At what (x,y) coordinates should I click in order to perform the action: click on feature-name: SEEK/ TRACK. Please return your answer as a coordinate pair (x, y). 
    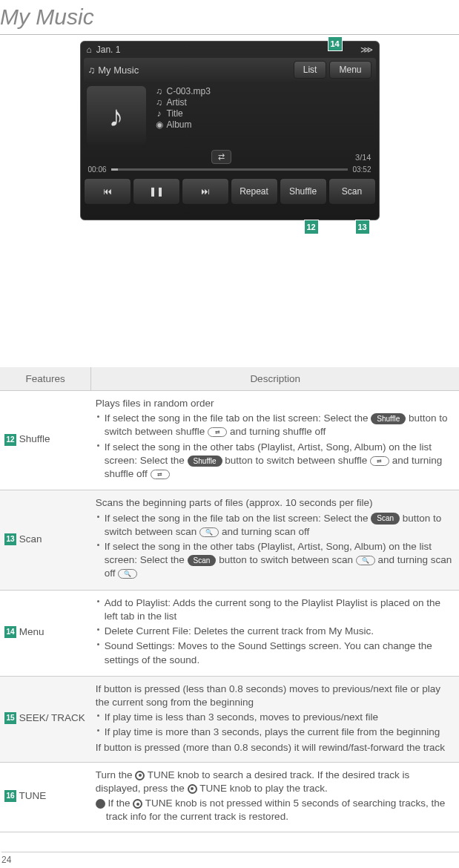
    Looking at the image, I should click on (52, 718).